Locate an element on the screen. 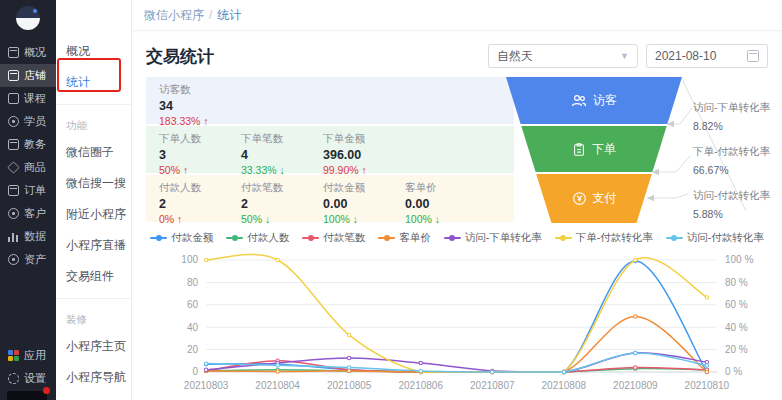  funnel-shape is located at coordinates (594, 150).